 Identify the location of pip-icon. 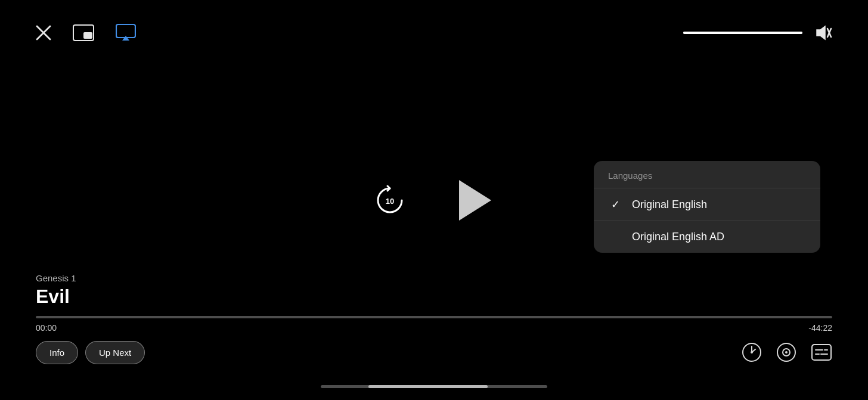
(83, 33).